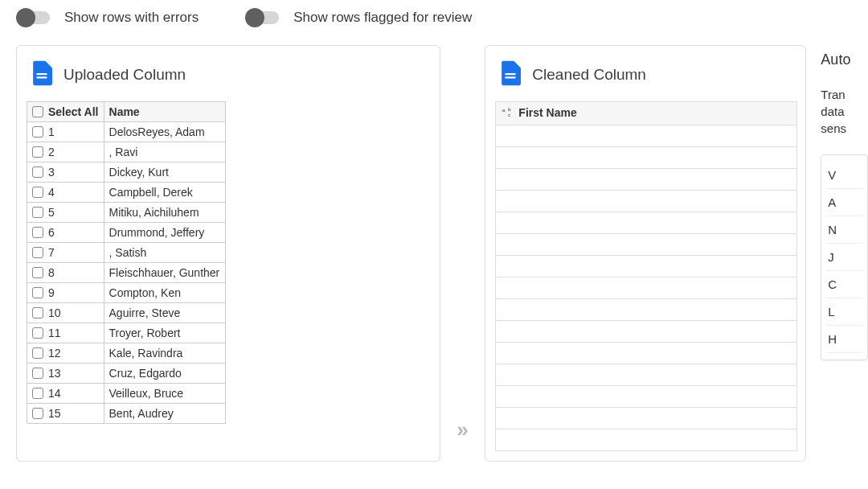  Describe the element at coordinates (127, 253) in the screenshot. I see `table-row: 7, Satish` at that location.